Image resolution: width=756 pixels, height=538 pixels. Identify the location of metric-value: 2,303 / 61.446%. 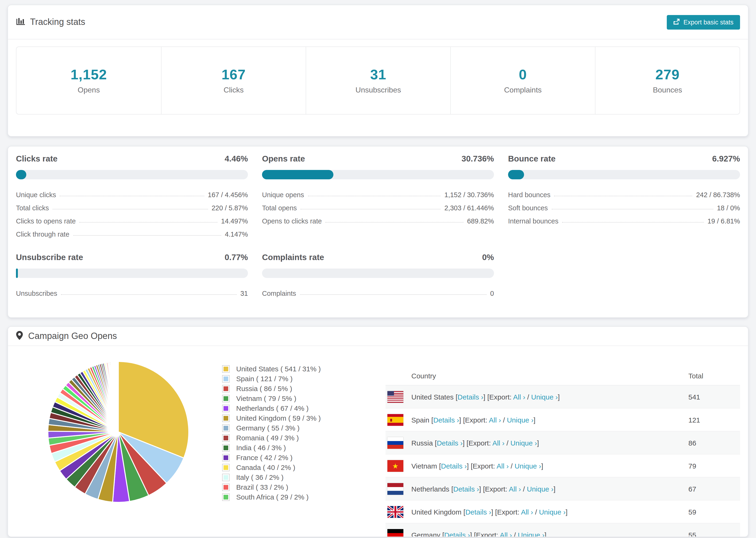
(469, 209).